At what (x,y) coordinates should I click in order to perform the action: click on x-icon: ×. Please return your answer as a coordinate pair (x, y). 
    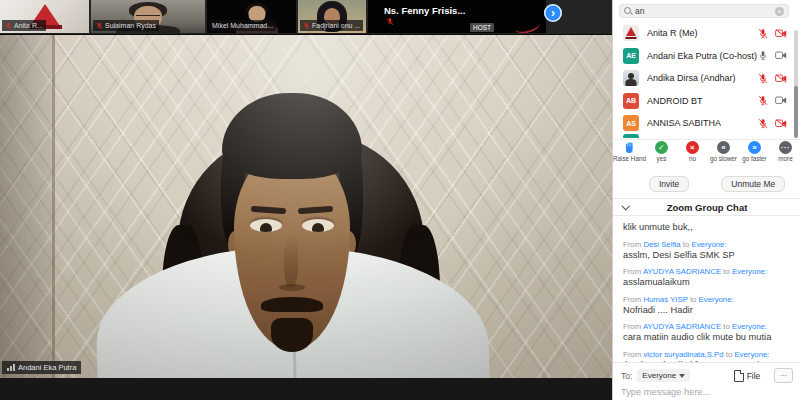
    Looking at the image, I should click on (692, 148).